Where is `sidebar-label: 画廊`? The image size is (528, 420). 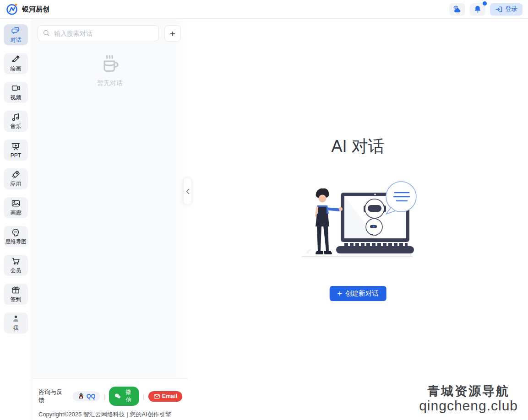 sidebar-label: 画廊 is located at coordinates (16, 213).